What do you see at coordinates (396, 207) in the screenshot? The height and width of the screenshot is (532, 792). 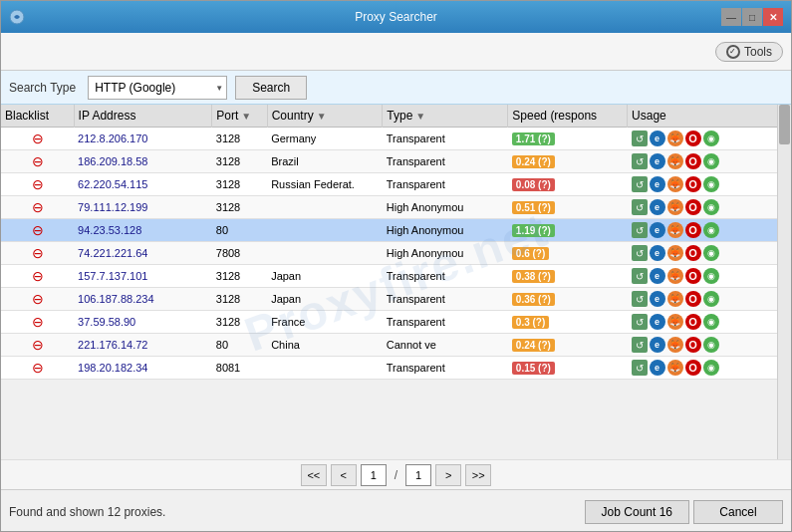 I see `table-row: ⊖ 79.111.12.199 3128 High Anonymou 0.51 …` at bounding box center [396, 207].